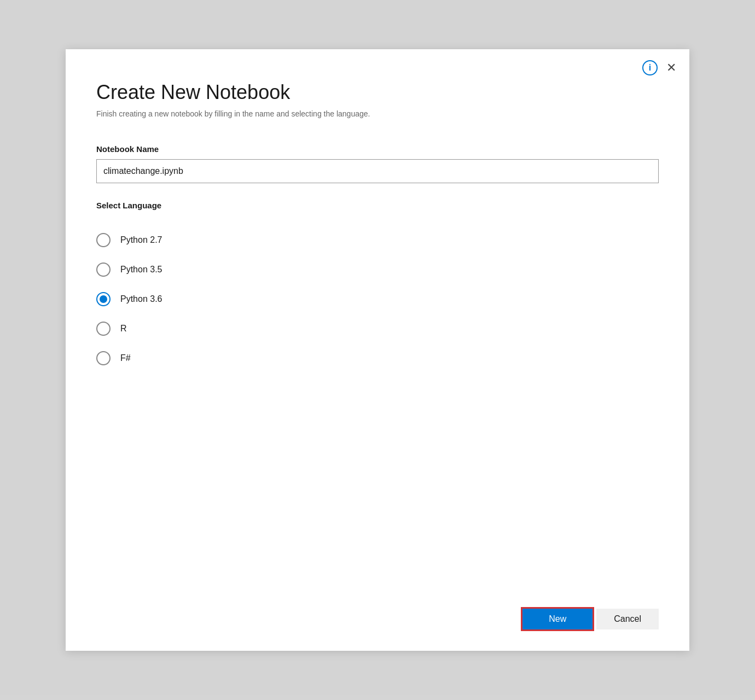 The width and height of the screenshot is (755, 700). Describe the element at coordinates (141, 270) in the screenshot. I see `radio-label-python35: Python 3.5` at that location.